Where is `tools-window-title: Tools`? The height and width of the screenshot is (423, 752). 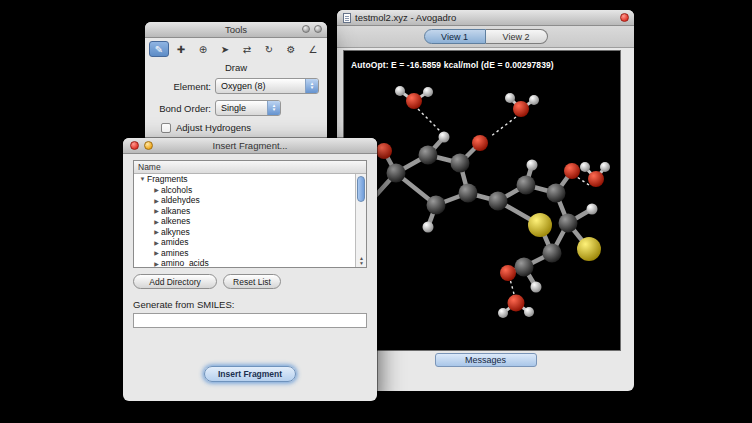
tools-window-title: Tools is located at coordinates (236, 30).